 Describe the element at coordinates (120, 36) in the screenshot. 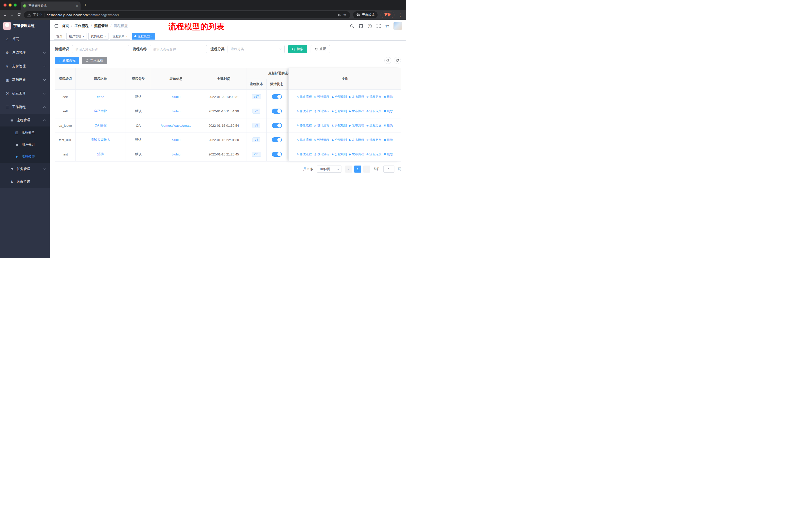

I see `tab-view-tag: 流程表单×` at that location.